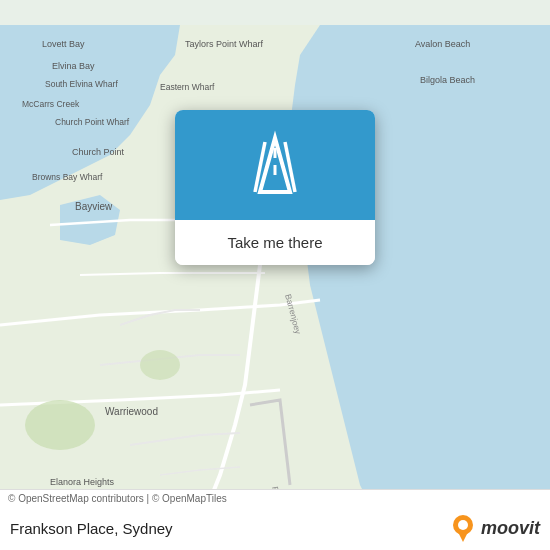  Describe the element at coordinates (275, 242) in the screenshot. I see `take-me-there-button: Take me there` at that location.